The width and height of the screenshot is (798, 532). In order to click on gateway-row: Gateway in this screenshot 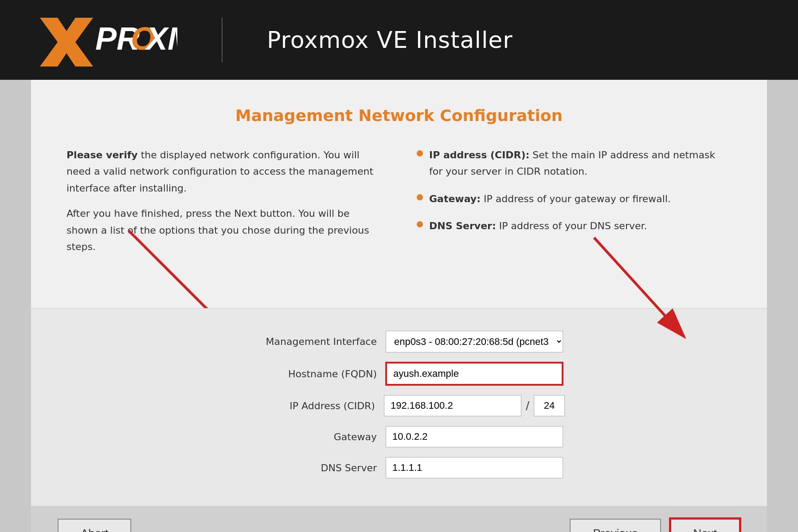, I will do `click(399, 437)`.